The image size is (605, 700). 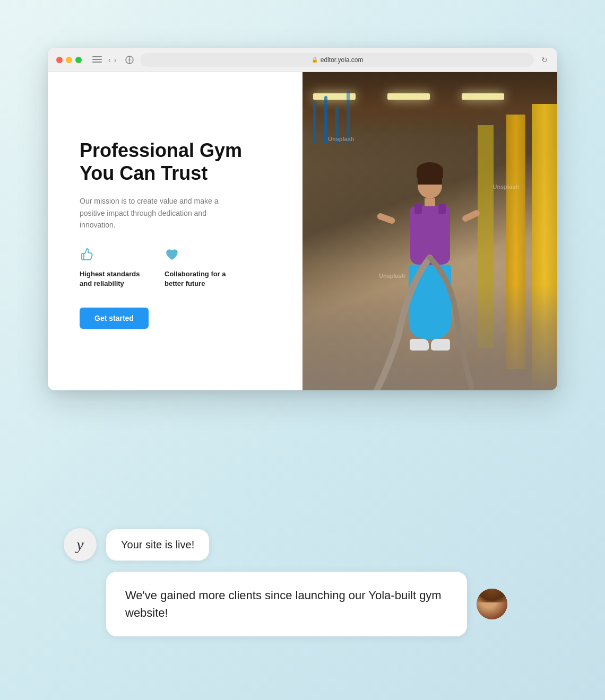 I want to click on notification-text: Your site is live!, so click(x=158, y=545).